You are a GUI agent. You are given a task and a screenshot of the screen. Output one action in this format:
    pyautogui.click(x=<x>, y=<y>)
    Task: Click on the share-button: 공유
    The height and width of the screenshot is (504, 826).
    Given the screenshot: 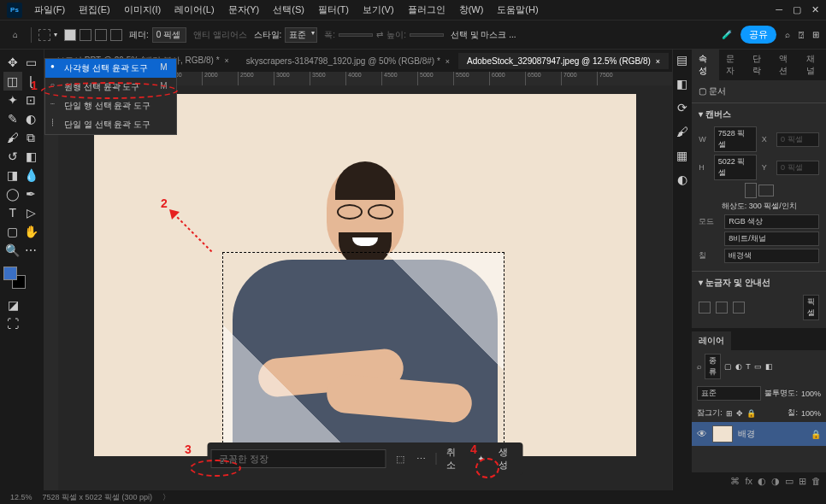 What is the action you would take?
    pyautogui.click(x=758, y=34)
    